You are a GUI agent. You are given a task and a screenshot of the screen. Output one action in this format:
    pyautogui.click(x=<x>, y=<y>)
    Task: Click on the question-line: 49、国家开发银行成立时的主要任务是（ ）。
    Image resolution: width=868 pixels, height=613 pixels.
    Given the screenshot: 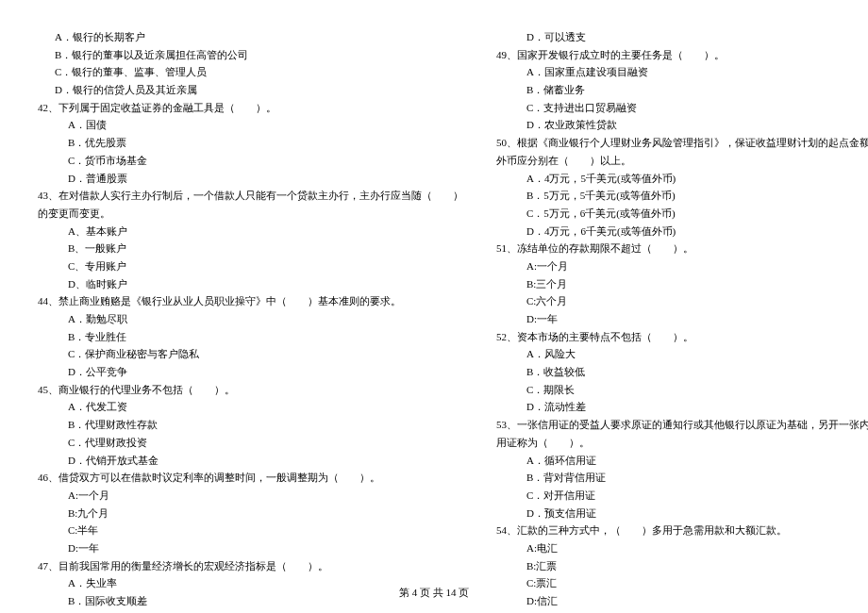 What is the action you would take?
    pyautogui.click(x=682, y=55)
    